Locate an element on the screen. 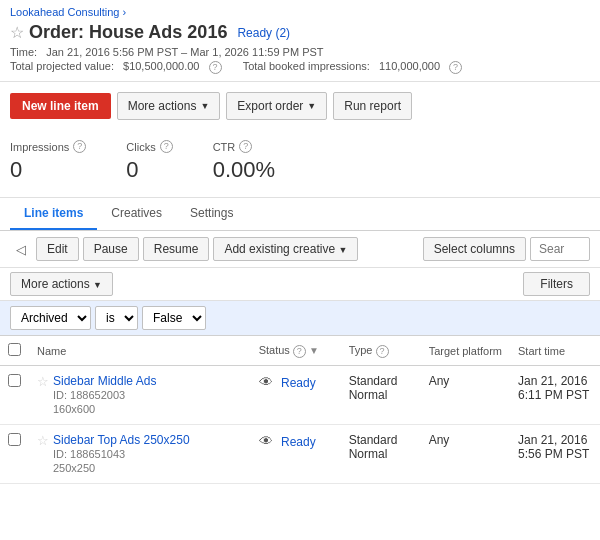 The width and height of the screenshot is (600, 540). run-report-button: Run report is located at coordinates (372, 106).